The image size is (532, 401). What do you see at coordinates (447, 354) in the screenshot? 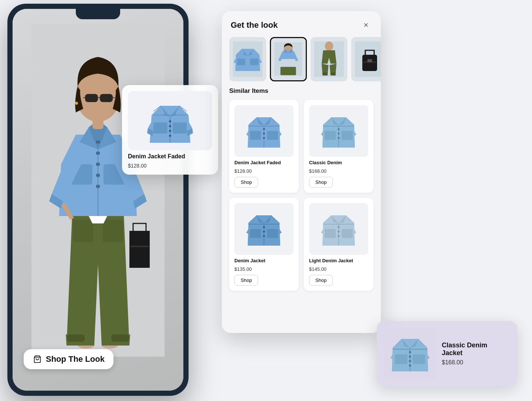
I see `product-tooltip-right: Classic Denim Jacket $168.00` at bounding box center [447, 354].